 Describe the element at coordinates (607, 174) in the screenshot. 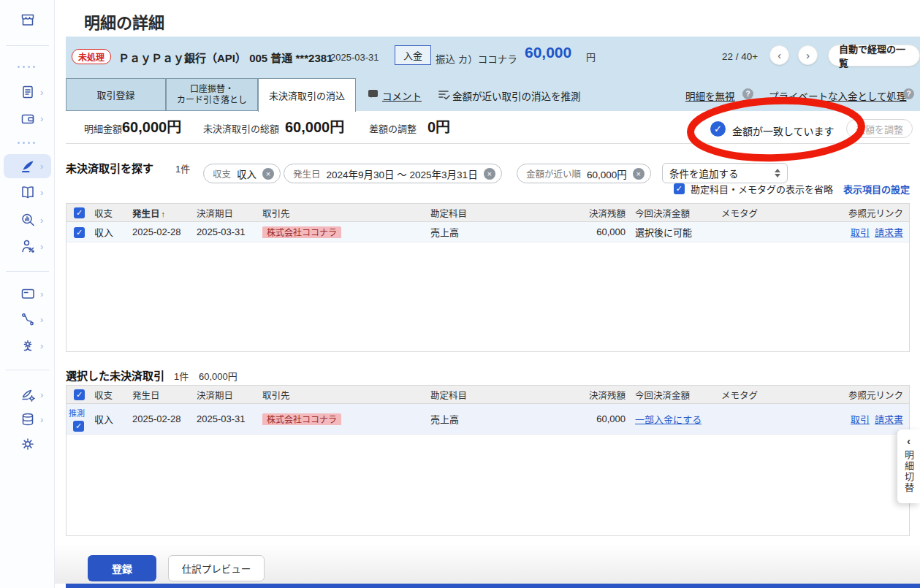

I see `chip-value: 60,000円` at that location.